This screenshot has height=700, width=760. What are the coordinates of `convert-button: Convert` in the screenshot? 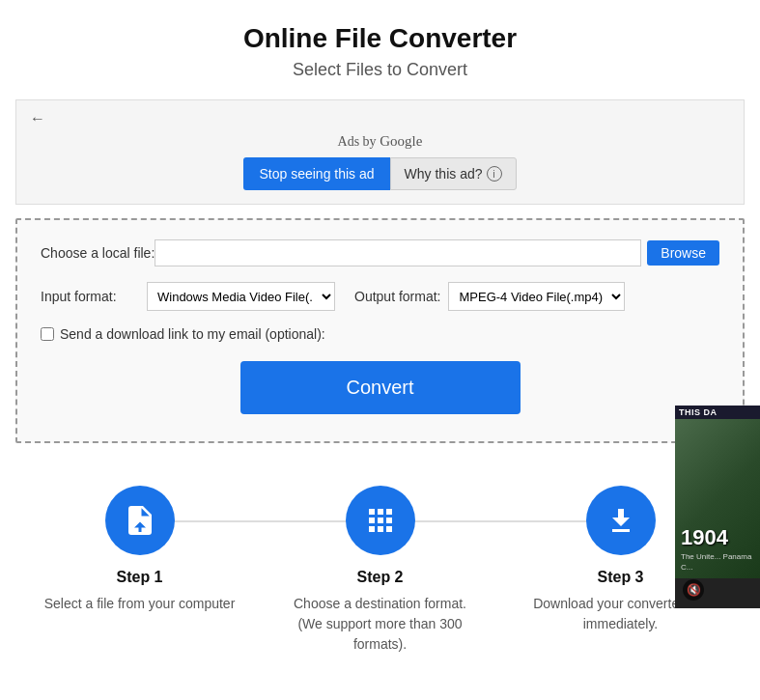 It's located at (380, 388).